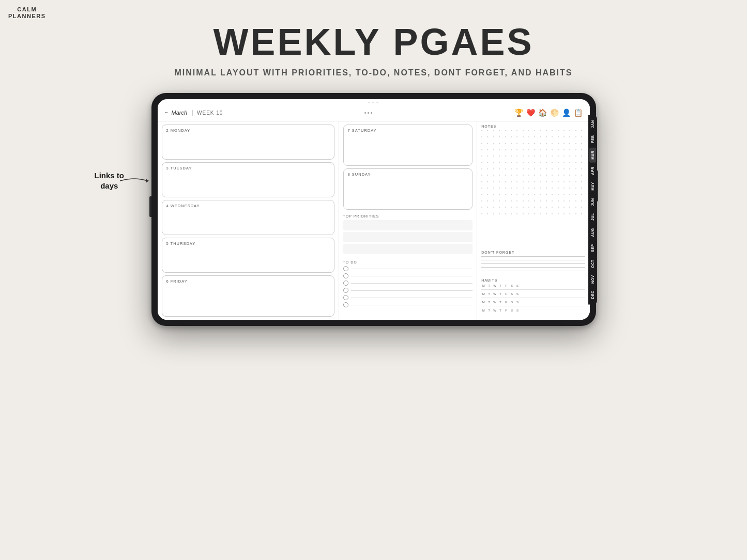 This screenshot has height=560, width=747. What do you see at coordinates (408, 145) in the screenshot?
I see `day-saturday: 7 SATURDAY` at bounding box center [408, 145].